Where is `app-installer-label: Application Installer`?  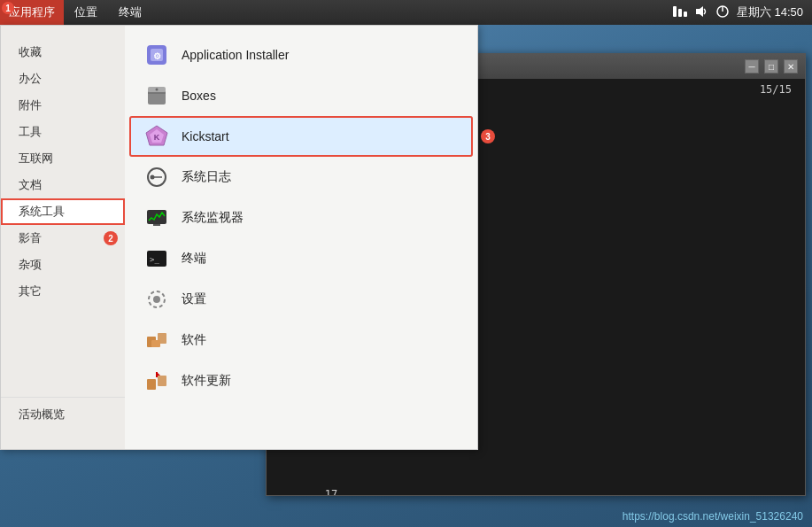
app-installer-label: Application Installer is located at coordinates (236, 55).